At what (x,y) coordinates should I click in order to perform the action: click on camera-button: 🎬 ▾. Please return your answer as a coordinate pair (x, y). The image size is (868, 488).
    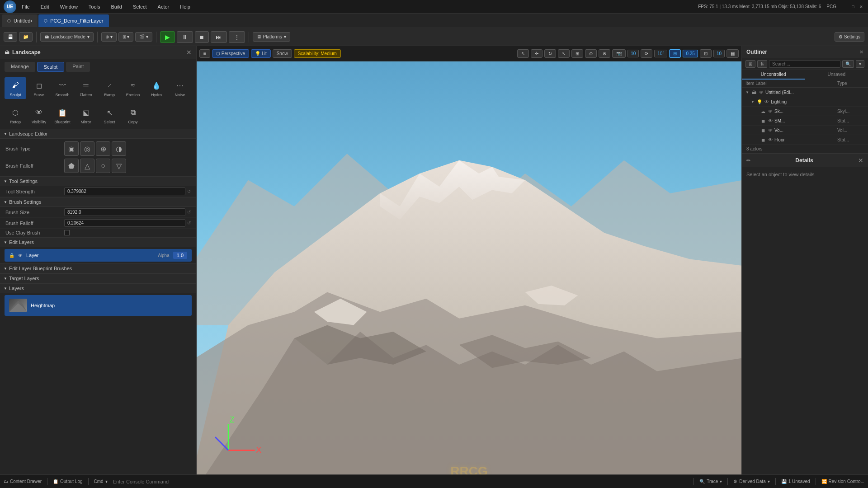
    Looking at the image, I should click on (144, 37).